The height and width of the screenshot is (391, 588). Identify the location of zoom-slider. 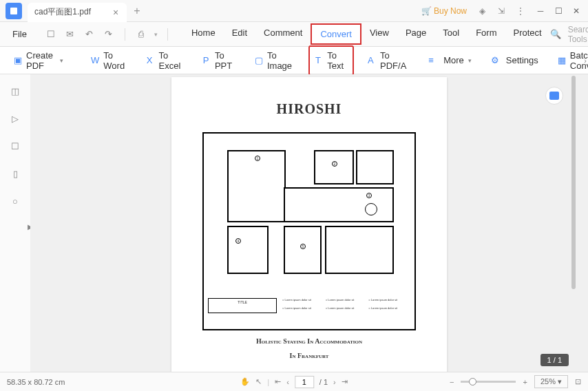
(488, 381).